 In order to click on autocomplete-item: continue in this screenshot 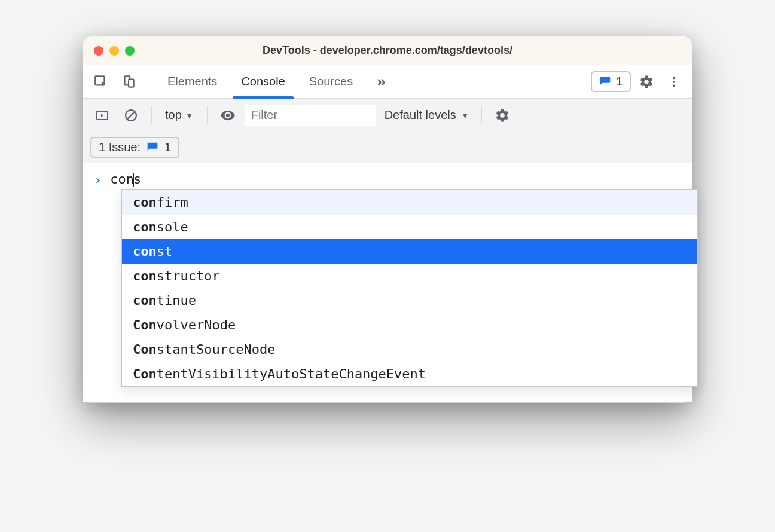, I will do `click(410, 300)`.